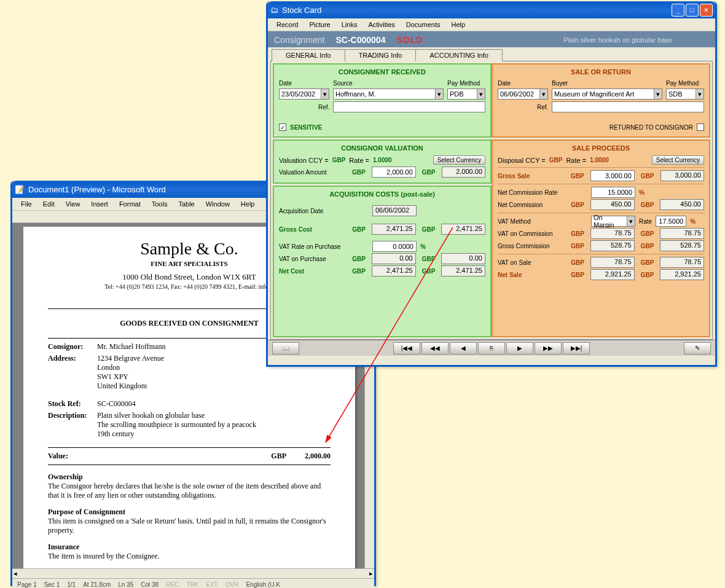 The height and width of the screenshot is (588, 725). What do you see at coordinates (523, 94) in the screenshot?
I see `sale-date-select: 06/06/2002` at bounding box center [523, 94].